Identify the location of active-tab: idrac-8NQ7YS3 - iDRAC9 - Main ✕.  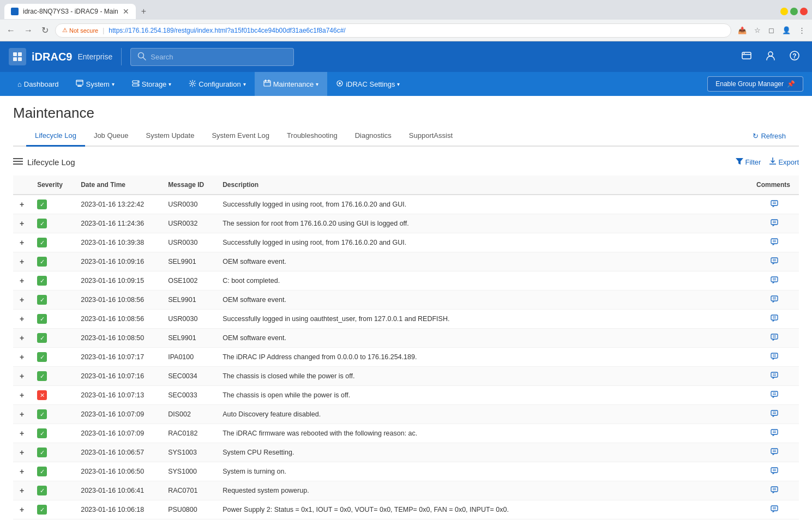
(70, 11).